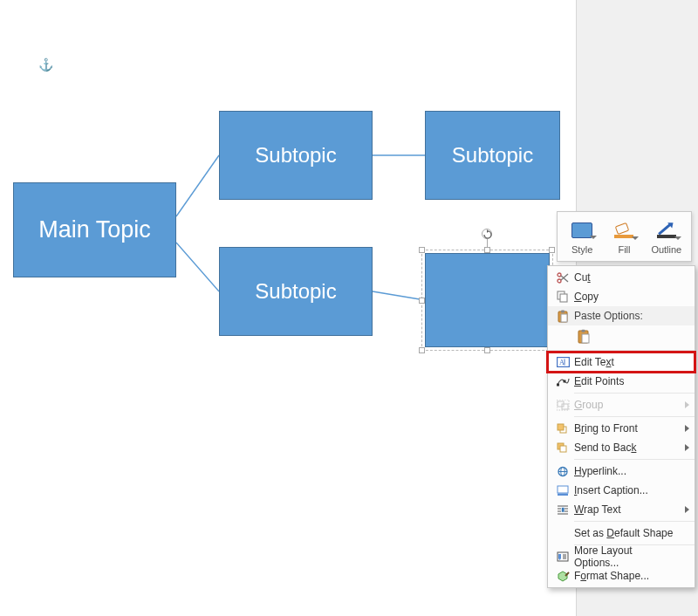 This screenshot has width=698, height=616. Describe the element at coordinates (626, 576) in the screenshot. I see `context-menu-format-shape-label: Format Shape...` at that location.